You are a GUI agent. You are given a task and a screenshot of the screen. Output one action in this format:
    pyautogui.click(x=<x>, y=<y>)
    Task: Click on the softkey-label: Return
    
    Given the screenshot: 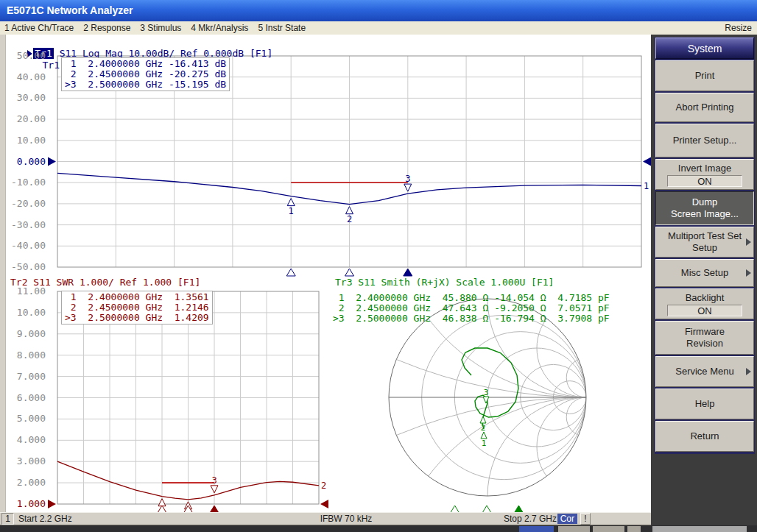 What is the action you would take?
    pyautogui.click(x=704, y=436)
    